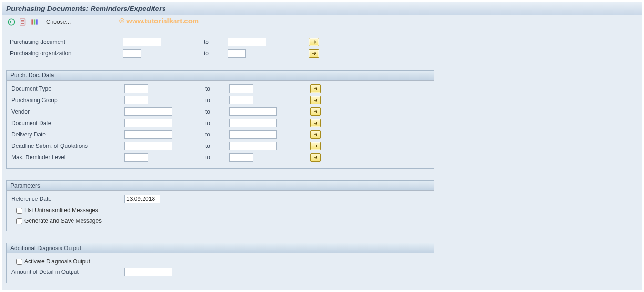 The width and height of the screenshot is (644, 292). Describe the element at coordinates (159, 21) in the screenshot. I see `watermark: © www.tutorialkart.com` at that location.